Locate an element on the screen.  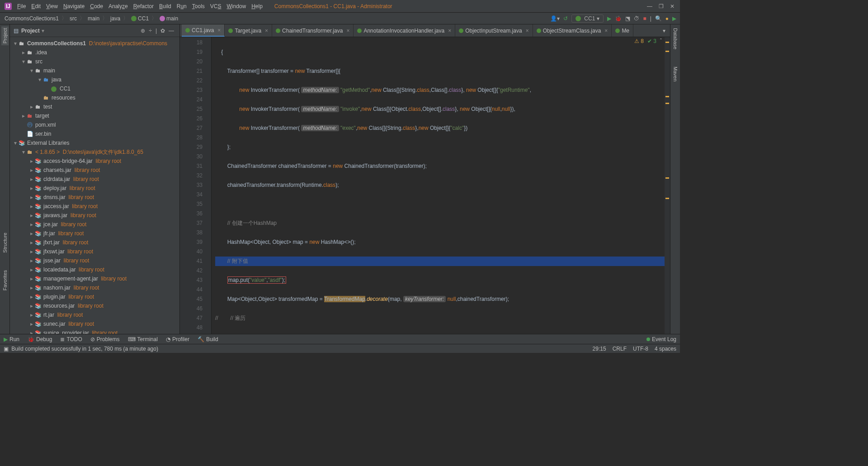
project-header: ▤ Project ▾ ⊕ ÷ | ✿ — is located at coordinates (95, 31).